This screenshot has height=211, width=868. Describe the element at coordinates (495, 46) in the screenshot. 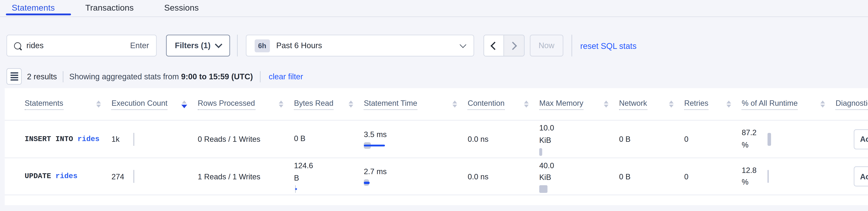

I see `chevron-left-icon` at that location.